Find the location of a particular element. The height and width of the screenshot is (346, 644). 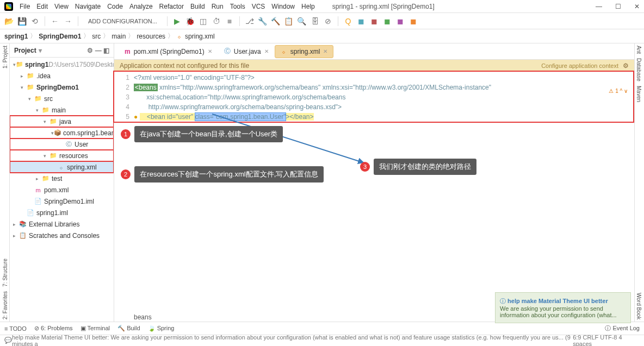

project-settings-icon: ⚙ — ◧ is located at coordinates (98, 51).